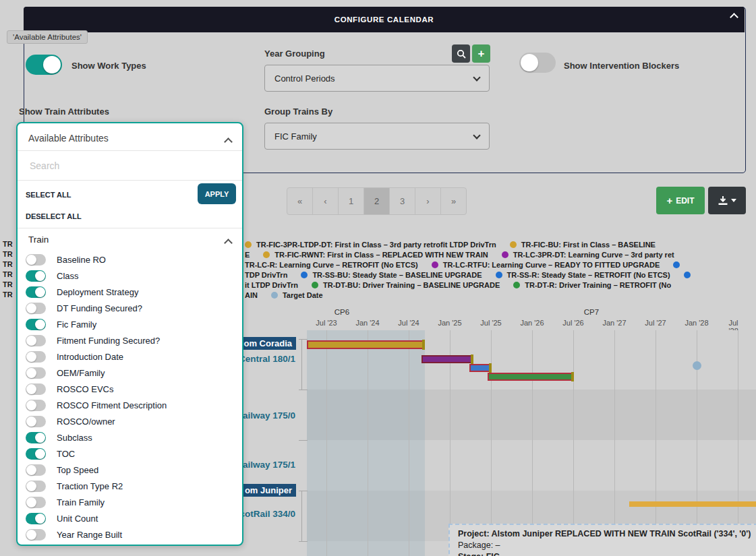 Image resolution: width=756 pixels, height=556 pixels. What do you see at coordinates (377, 78) in the screenshot?
I see `year-grouping-select: Control Periods` at bounding box center [377, 78].